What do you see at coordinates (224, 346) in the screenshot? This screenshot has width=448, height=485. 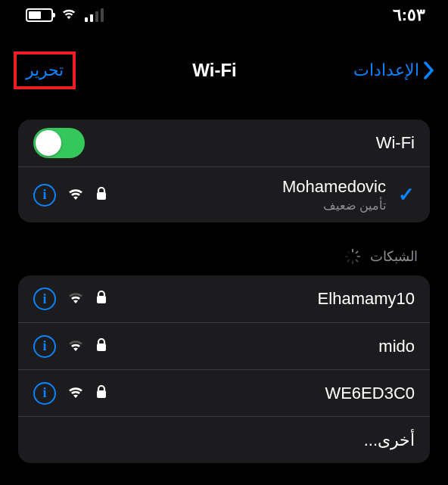 I see `network-row: i mido` at bounding box center [224, 346].